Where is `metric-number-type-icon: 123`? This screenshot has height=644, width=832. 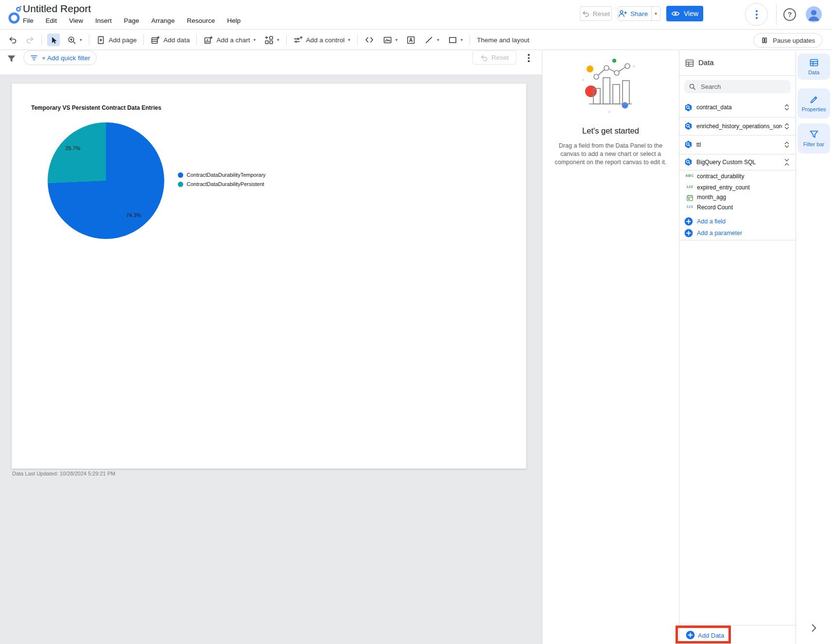 metric-number-type-icon: 123 is located at coordinates (690, 207).